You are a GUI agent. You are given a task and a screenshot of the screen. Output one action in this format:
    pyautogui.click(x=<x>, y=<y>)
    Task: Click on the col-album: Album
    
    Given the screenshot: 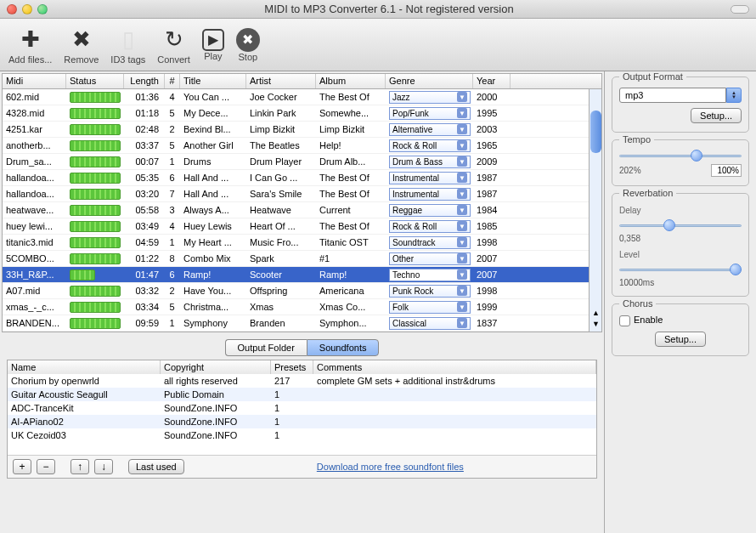 What is the action you would take?
    pyautogui.click(x=351, y=82)
    